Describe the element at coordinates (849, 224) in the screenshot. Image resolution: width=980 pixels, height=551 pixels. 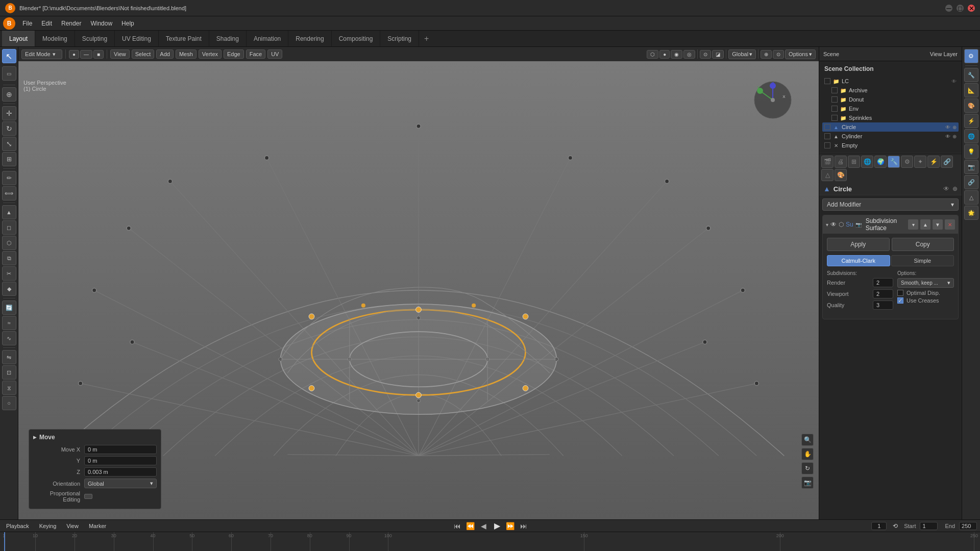
I see `modifier-edit-icon: Su` at that location.